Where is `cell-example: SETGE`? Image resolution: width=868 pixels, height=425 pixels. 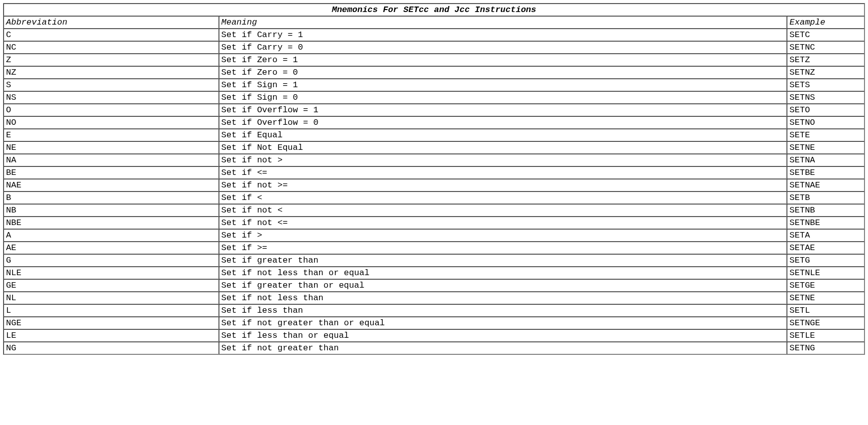 cell-example: SETGE is located at coordinates (825, 286).